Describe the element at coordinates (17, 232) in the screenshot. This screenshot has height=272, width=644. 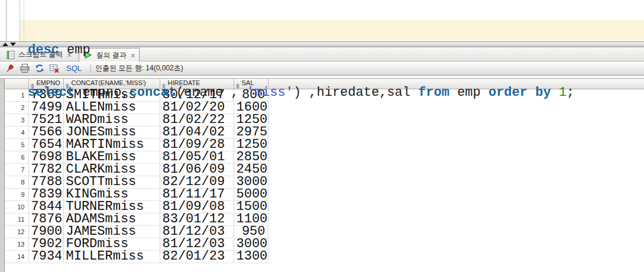
I see `row-number-cell: 12` at that location.